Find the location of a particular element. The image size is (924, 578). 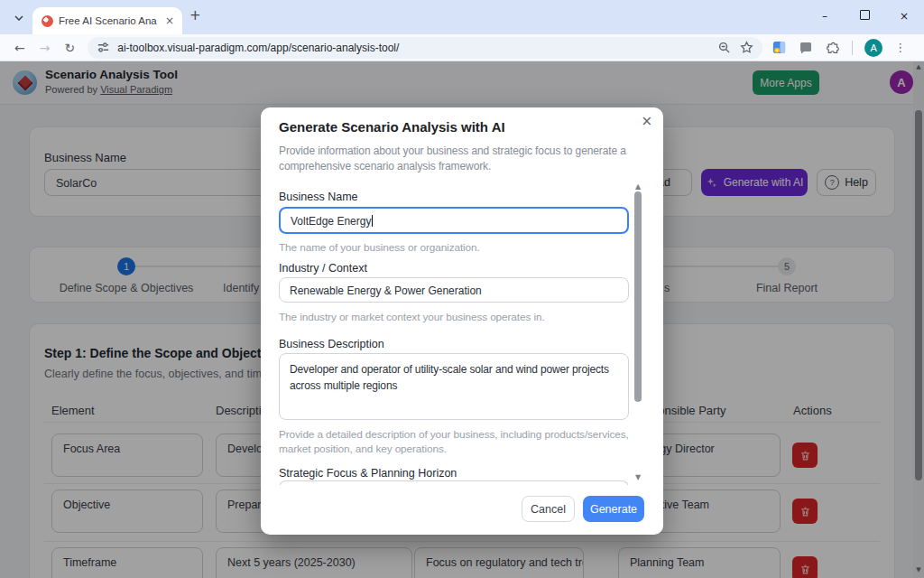

modal-scroll-down-icon: ▼ is located at coordinates (638, 478).